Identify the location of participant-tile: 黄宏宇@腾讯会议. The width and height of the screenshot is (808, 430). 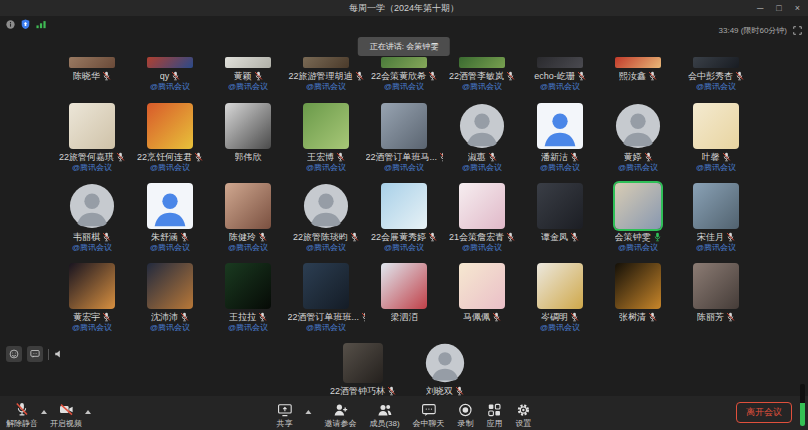
(92, 298).